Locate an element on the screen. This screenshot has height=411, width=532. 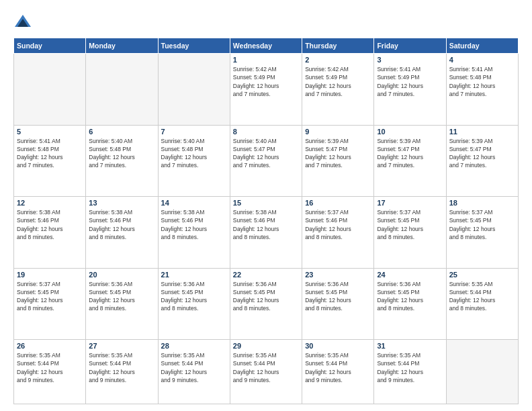
day-number: 23 is located at coordinates (338, 275).